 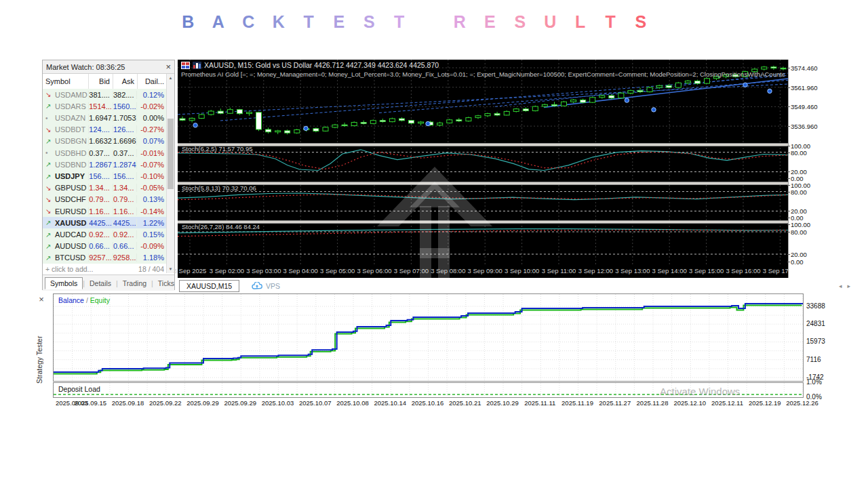 What do you see at coordinates (104, 130) in the screenshot?
I see `table-row-usdbdt: ↘USDBDT124....126....-0.27%` at bounding box center [104, 130].